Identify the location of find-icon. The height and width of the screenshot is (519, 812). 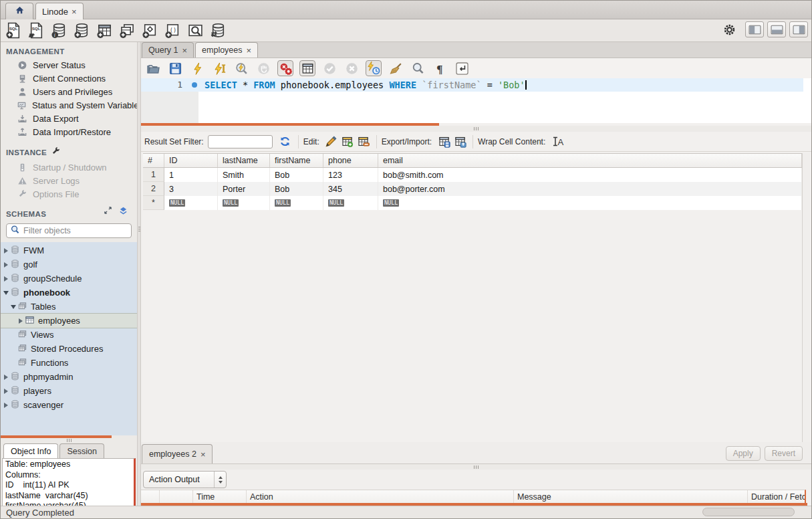
(418, 68).